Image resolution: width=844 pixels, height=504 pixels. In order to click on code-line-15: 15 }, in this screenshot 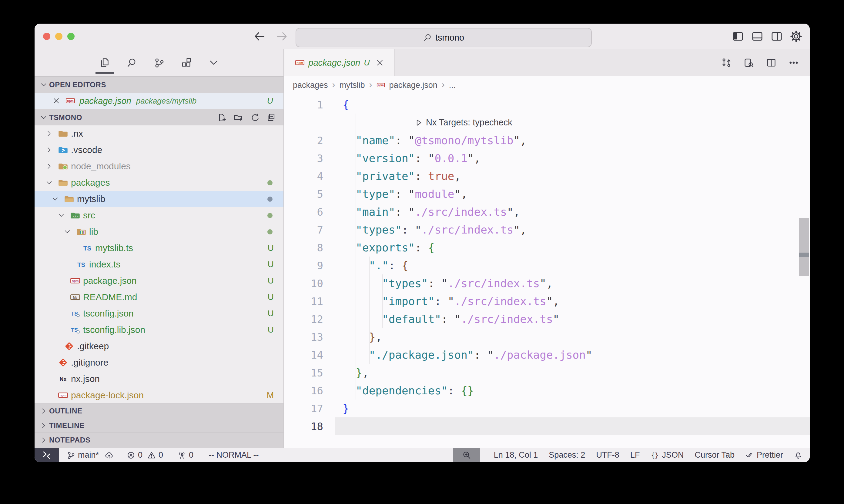, I will do `click(547, 373)`.